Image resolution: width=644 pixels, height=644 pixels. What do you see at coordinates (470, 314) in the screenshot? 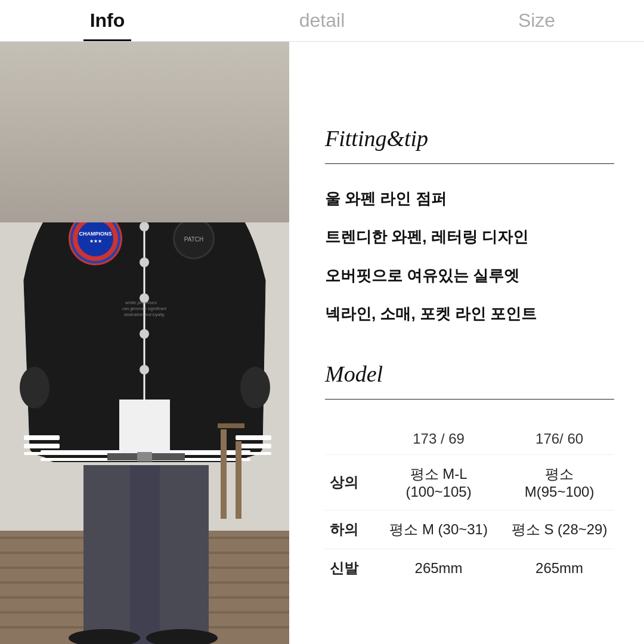
I see `fitting-item-4: 넥라인, 소매, 포켓 라인 포인트` at bounding box center [470, 314].